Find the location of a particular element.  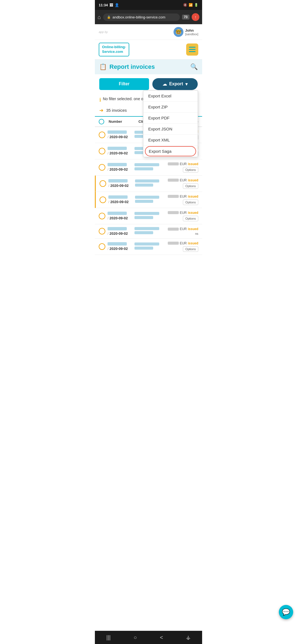

invoices-count: 35 invoices is located at coordinates (117, 110).